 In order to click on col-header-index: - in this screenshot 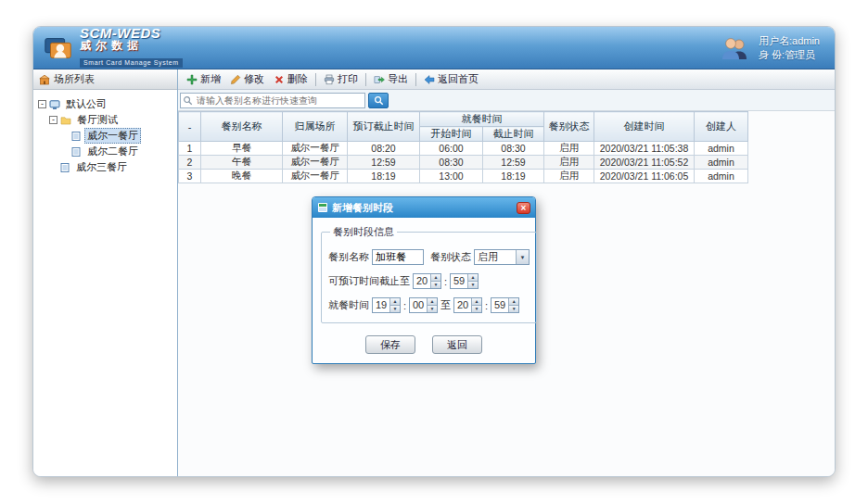, I will do `click(190, 127)`.